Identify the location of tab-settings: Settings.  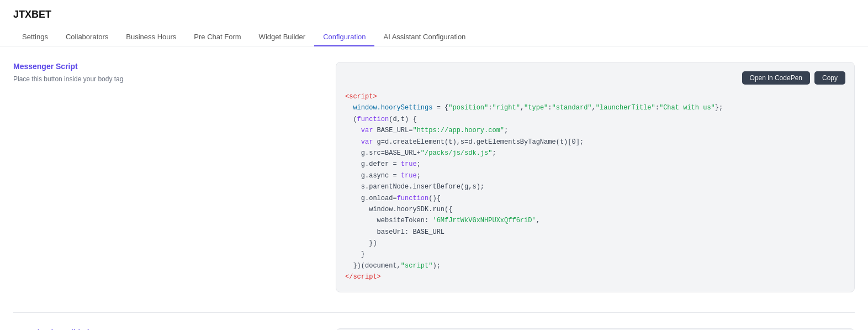
(35, 38).